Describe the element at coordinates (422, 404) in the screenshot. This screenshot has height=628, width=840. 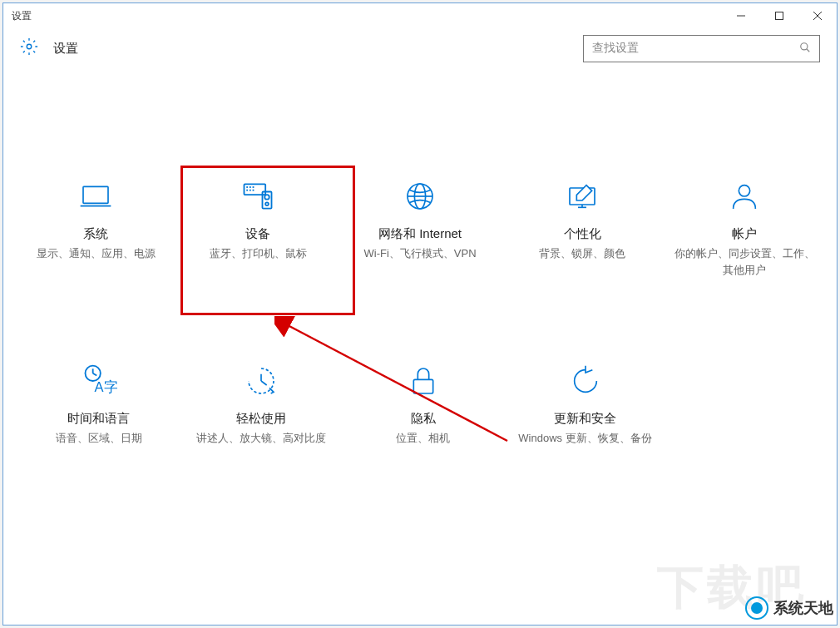
I see `tile-privacy: 隐私 位置、相机` at that location.